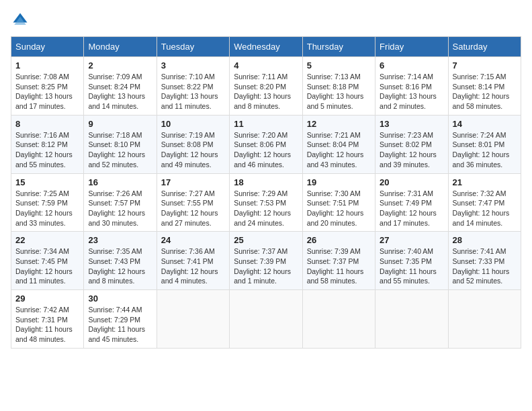 This screenshot has width=532, height=411. Describe the element at coordinates (193, 266) in the screenshot. I see `day-info: Sunrise: 7:36 AMSunset: 7:41 PMDaylight:…` at that location.